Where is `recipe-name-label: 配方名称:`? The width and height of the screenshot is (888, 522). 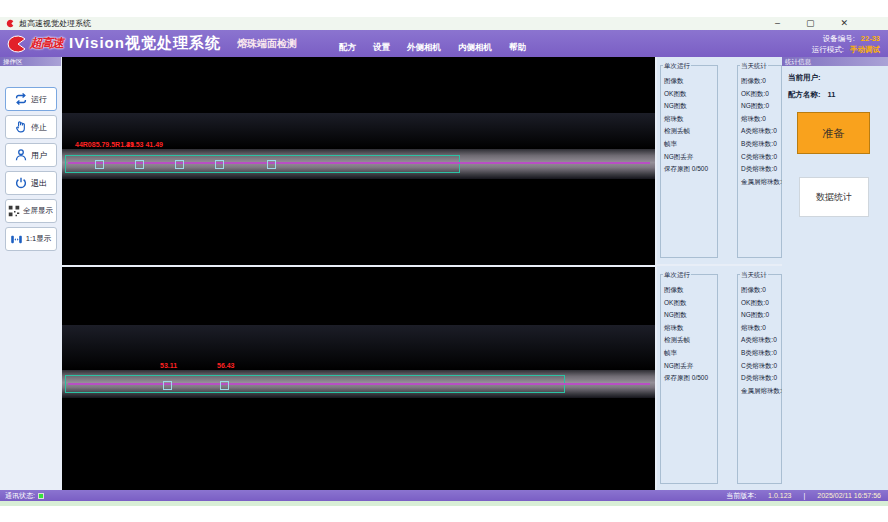
recipe-name-label: 配方名称: is located at coordinates (804, 94).